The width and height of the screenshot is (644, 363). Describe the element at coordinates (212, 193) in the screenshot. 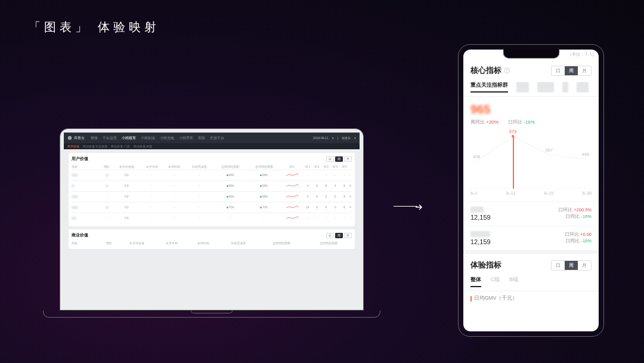

I see `metric-table: 指标周比本月目标值本月目标本周目标目标完成度近两周趋势图近四周趋势图W-0W-1…` at that location.